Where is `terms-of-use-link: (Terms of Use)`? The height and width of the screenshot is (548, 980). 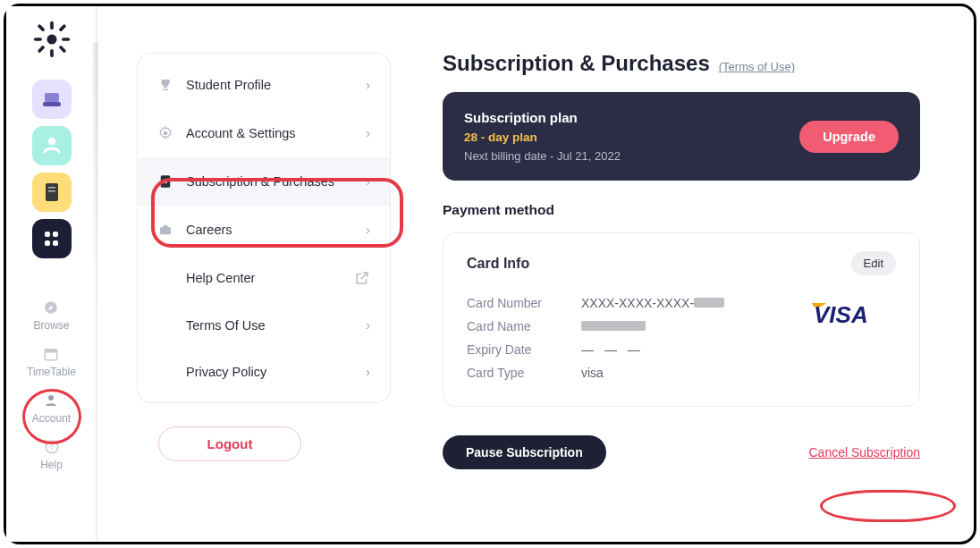
terms-of-use-link: (Terms of Use) is located at coordinates (756, 66).